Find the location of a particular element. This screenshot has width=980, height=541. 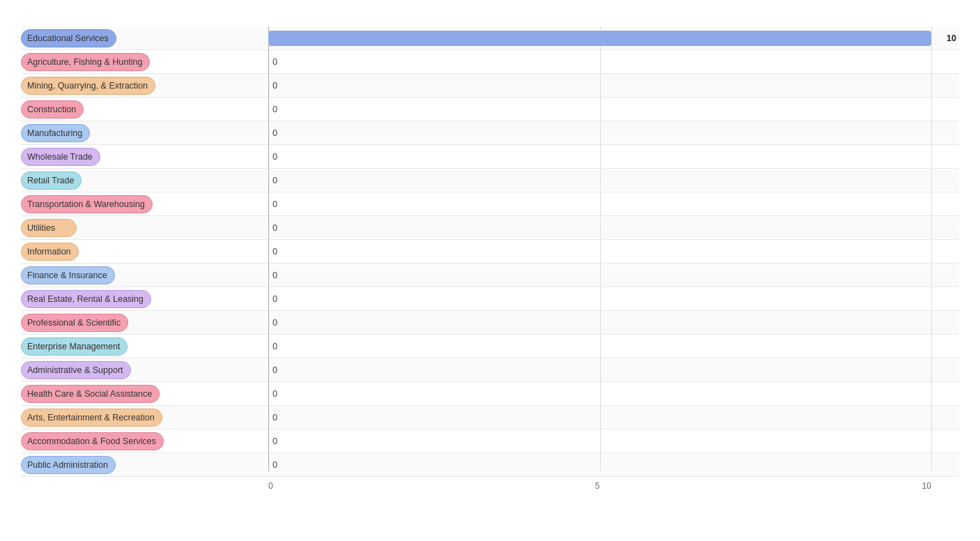

bar-label-pill: Administrative & Support is located at coordinates (76, 370).